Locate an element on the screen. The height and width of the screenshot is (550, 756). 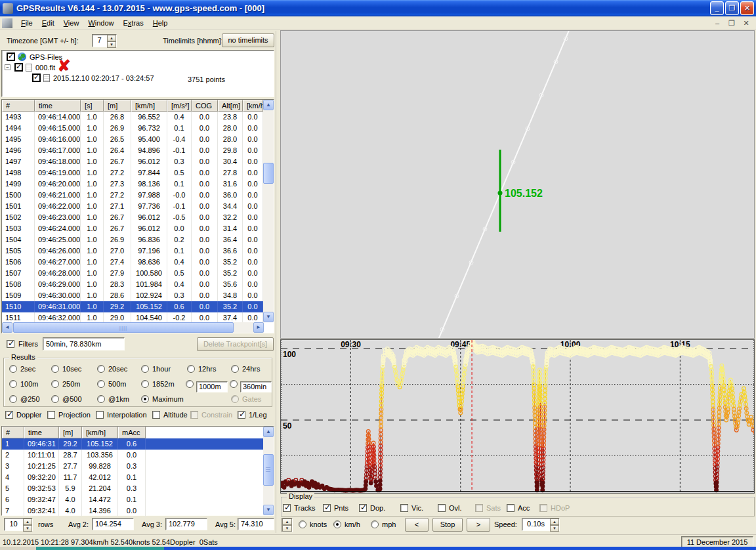
results-vscrollbar: ▲ ||| ▼ is located at coordinates (268, 471).